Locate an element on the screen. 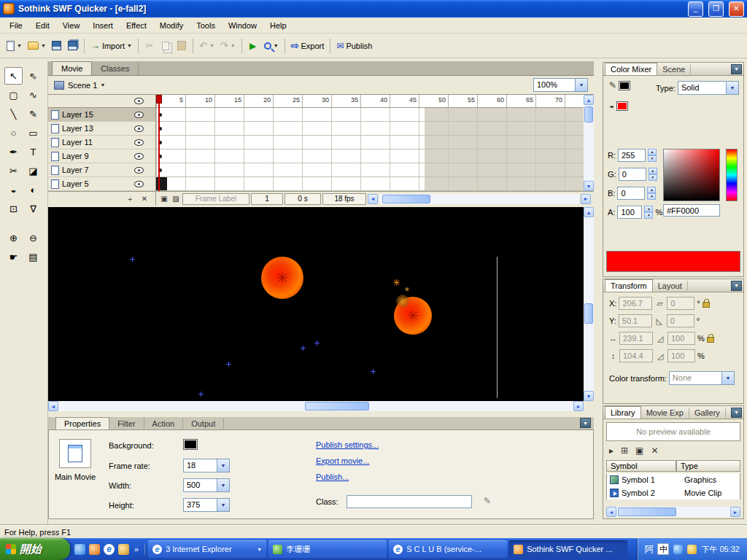 The height and width of the screenshot is (560, 747). marquee-tool-button: ▢ is located at coordinates (13, 95).